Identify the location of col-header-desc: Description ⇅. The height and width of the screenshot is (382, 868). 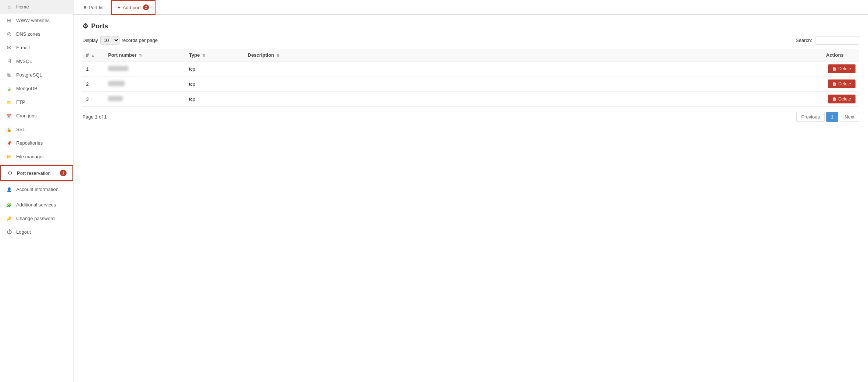
(533, 55).